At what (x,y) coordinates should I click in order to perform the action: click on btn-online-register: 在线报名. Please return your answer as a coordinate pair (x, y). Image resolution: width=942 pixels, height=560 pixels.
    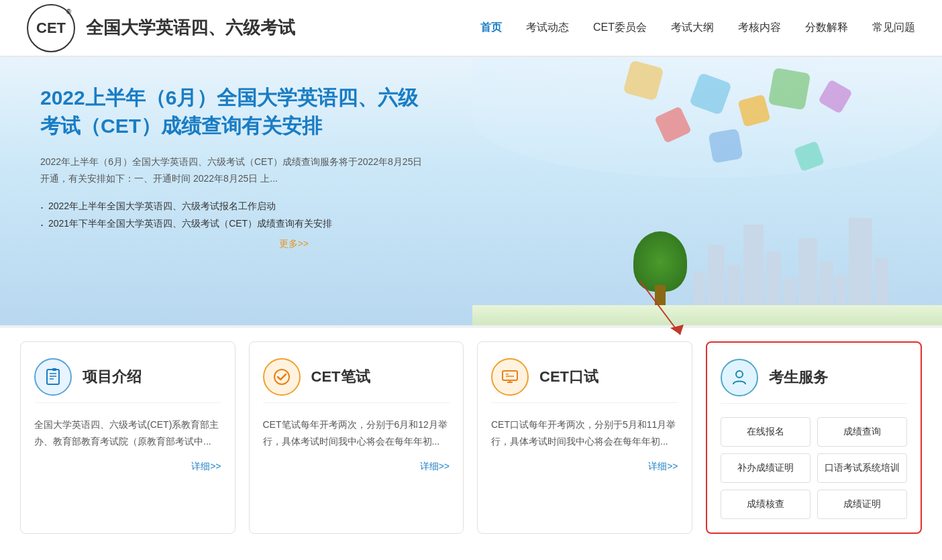
    Looking at the image, I should click on (766, 432).